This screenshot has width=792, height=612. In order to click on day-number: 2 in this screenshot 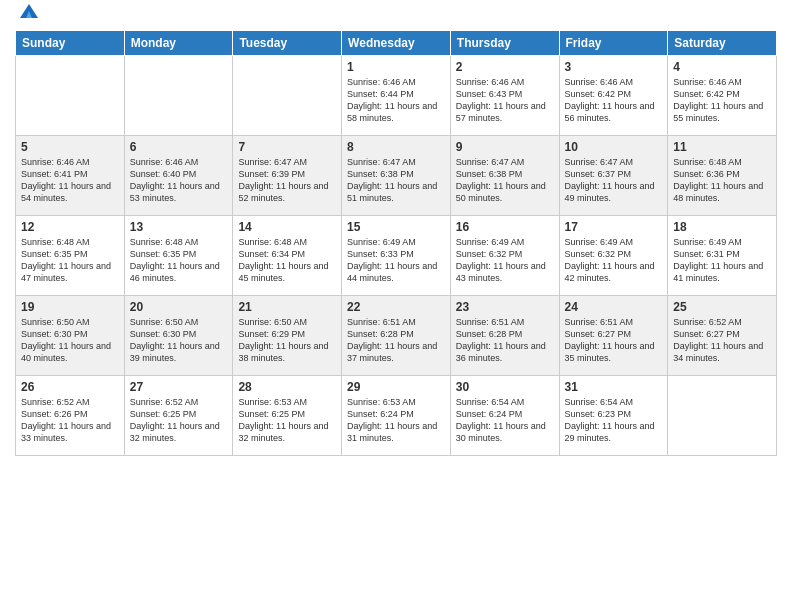, I will do `click(505, 67)`.